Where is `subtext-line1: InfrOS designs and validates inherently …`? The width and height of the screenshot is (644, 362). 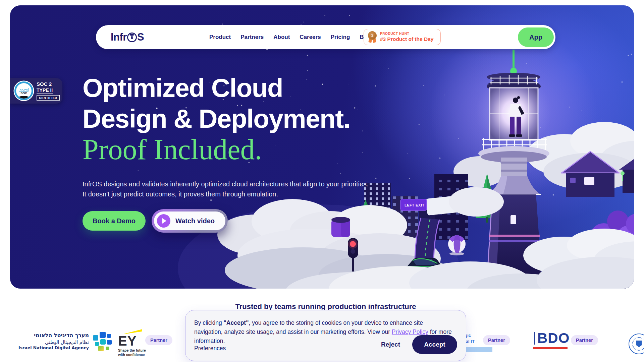
subtext-line1: InfrOS designs and validates inherently … is located at coordinates (225, 184).